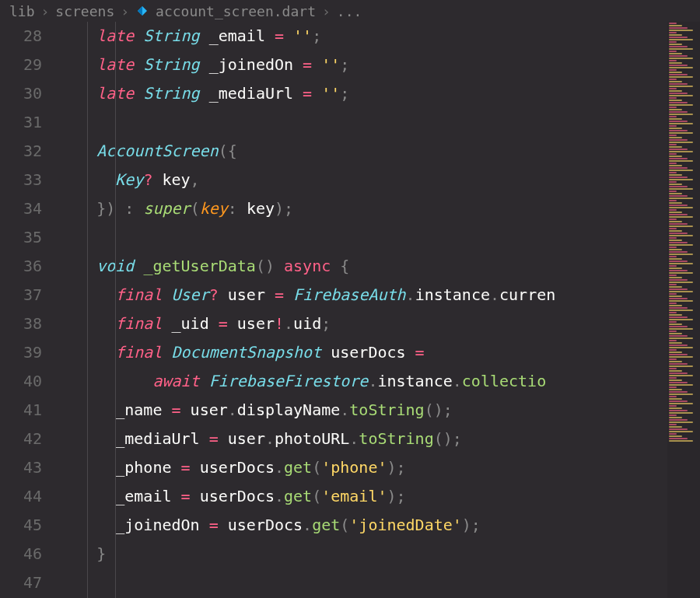  Describe the element at coordinates (101, 554) in the screenshot. I see `code-token: }` at that location.